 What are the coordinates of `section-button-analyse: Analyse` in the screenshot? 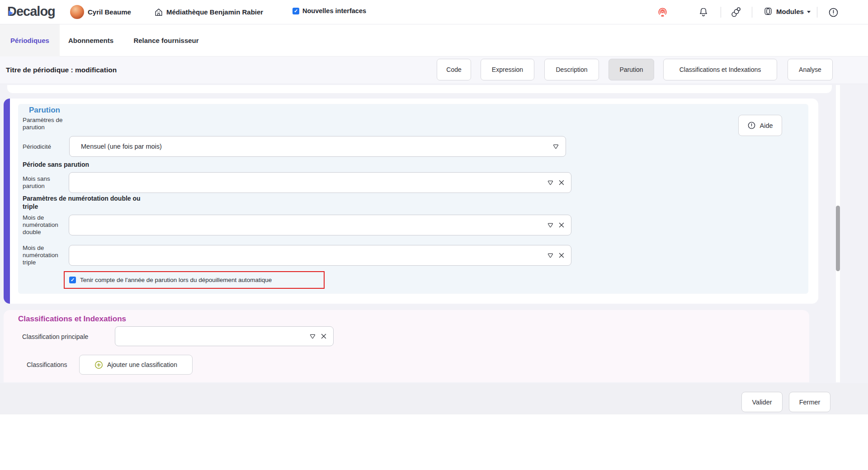 It's located at (810, 70).